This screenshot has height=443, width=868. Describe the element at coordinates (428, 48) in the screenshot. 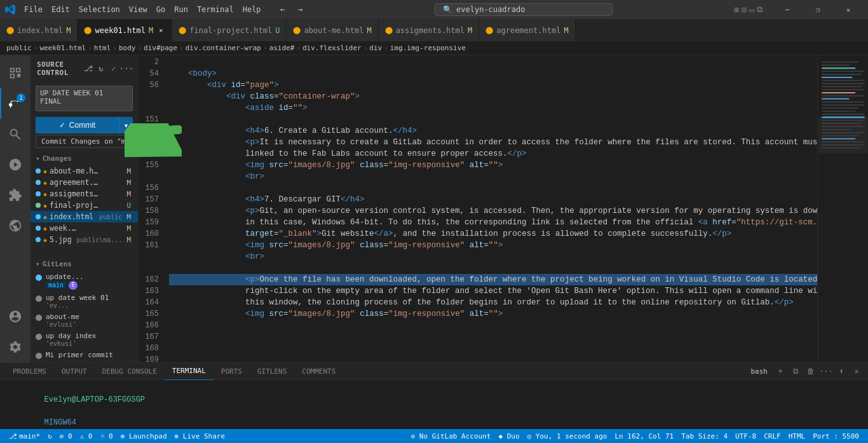

I see `breadcrumb-imgresponsive: img.img-responsive` at that location.